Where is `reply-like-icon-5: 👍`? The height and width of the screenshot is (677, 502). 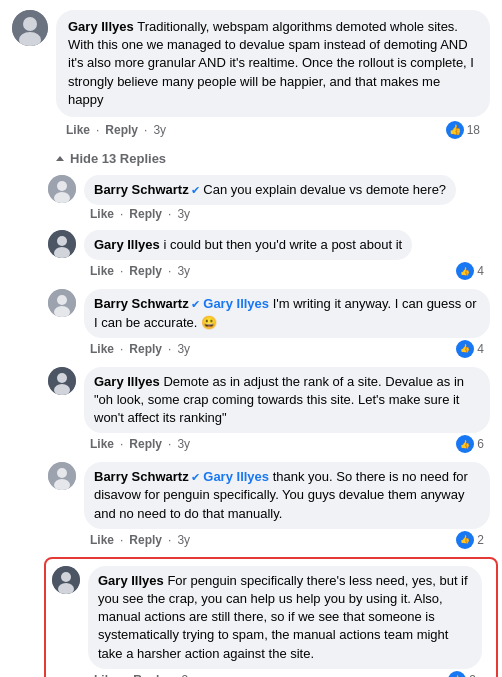
reply-like-icon-5: 👍 is located at coordinates (457, 674).